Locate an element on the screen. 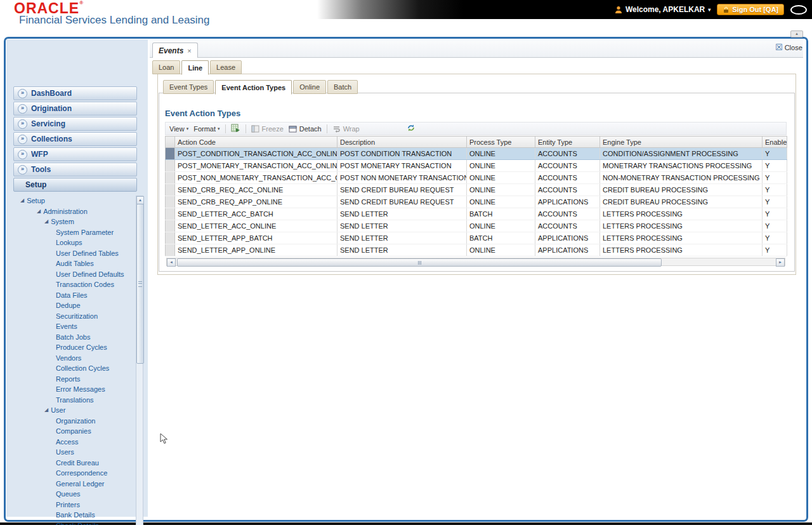 This screenshot has width=812, height=525. cell-action-code: SEND_LETTER_APP_ONLINE is located at coordinates (256, 250).